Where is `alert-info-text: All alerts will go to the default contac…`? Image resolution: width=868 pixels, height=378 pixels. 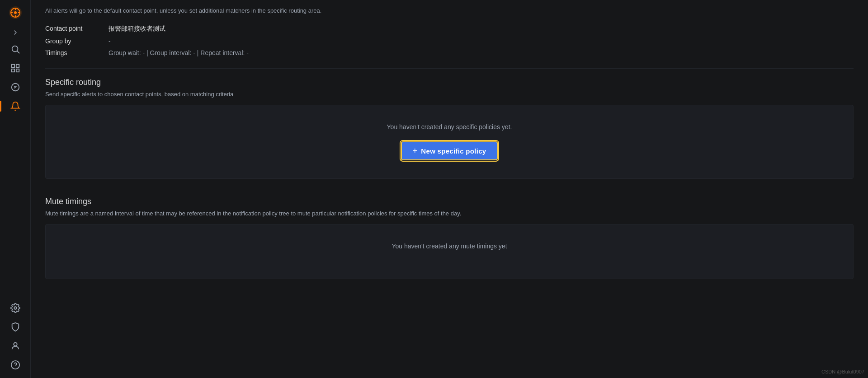
alert-info-text: All alerts will go to the default contac… is located at coordinates (449, 13).